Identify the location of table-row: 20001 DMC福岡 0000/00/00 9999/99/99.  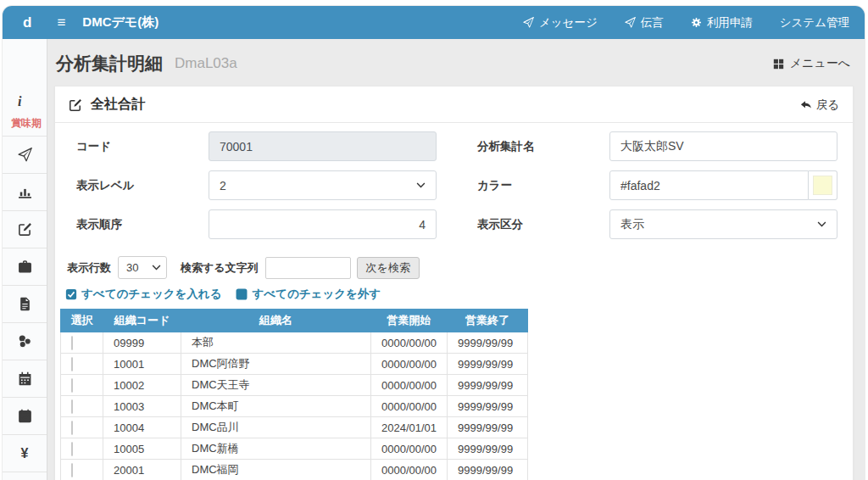
(295, 470).